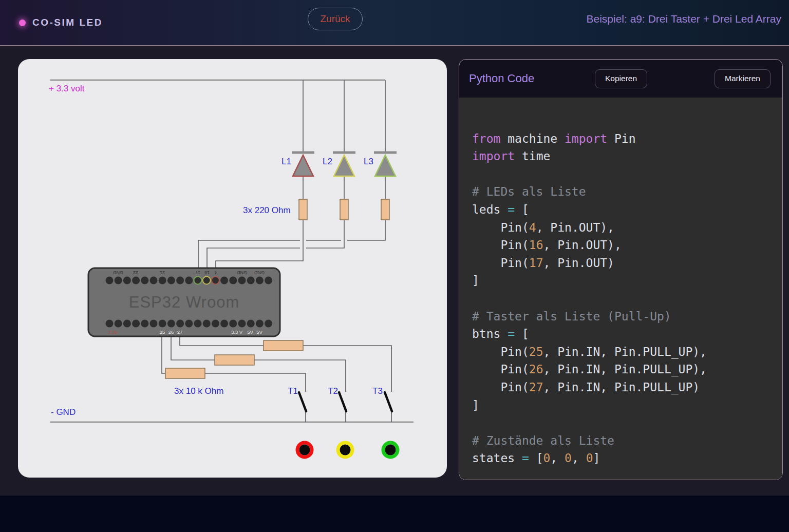 Image resolution: width=789 pixels, height=532 pixels. Describe the element at coordinates (394, 23) in the screenshot. I see `top-bar: CO-SIM LED Zurück Beispiel: a9: Drei Tas…` at that location.